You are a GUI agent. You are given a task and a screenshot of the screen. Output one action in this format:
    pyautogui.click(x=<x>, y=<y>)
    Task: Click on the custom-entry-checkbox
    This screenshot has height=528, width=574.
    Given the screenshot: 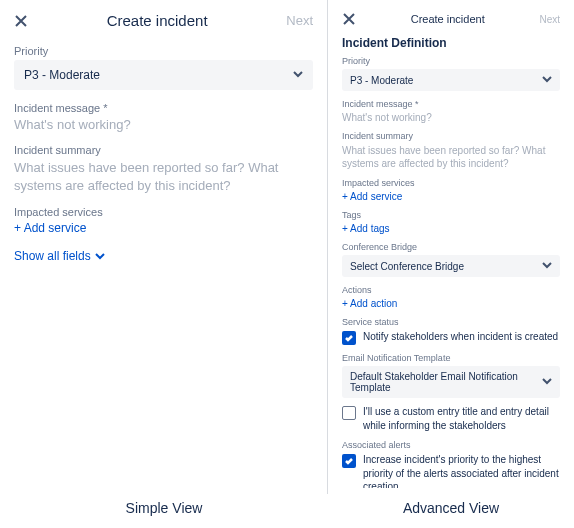 What is the action you would take?
    pyautogui.click(x=349, y=413)
    